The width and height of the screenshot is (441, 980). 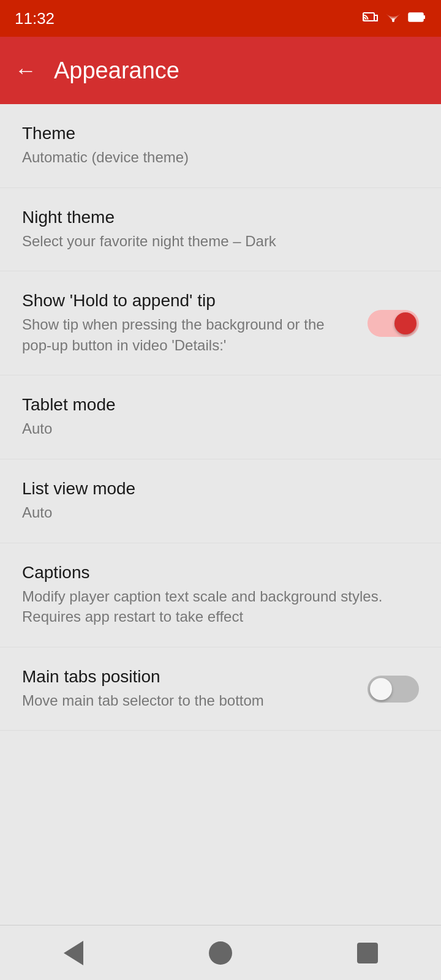 I want to click on status-bar: 11:32, so click(x=221, y=18).